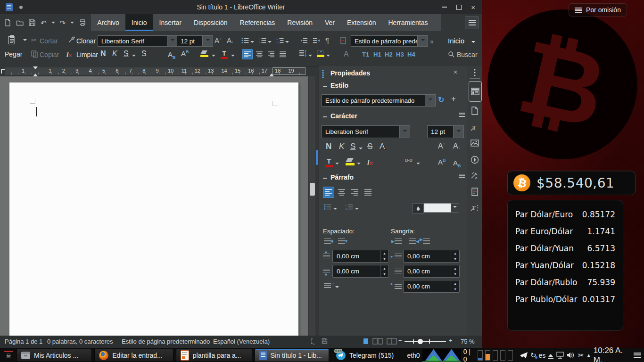 The height and width of the screenshot is (362, 644). Describe the element at coordinates (241, 341) in the screenshot. I see `status-language: Español (Venezuela)` at that location.